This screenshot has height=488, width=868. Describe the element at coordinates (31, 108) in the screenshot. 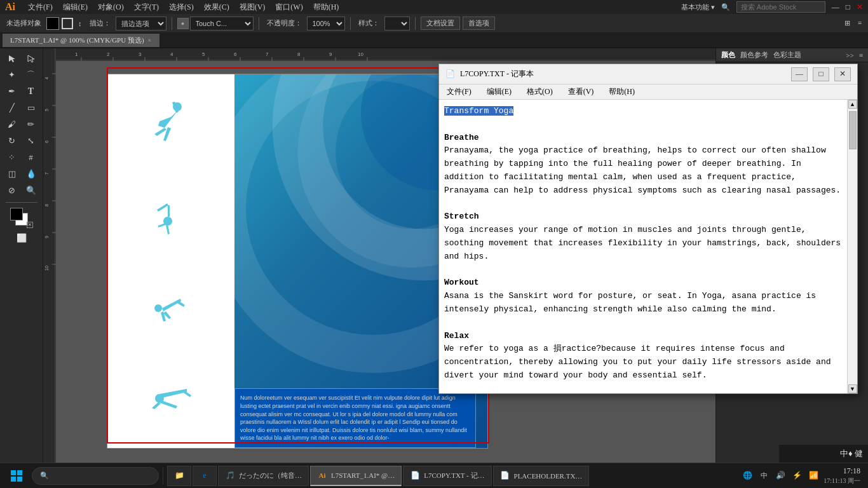

I see `shape-tool: ▭` at that location.